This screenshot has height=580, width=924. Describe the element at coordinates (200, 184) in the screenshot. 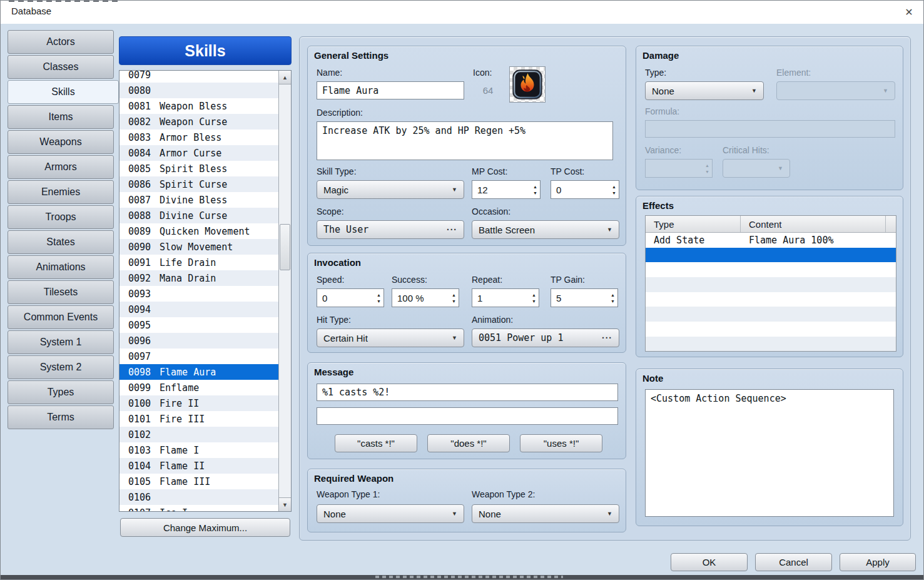

I see `skill-list-item: 0086Spirit Curse` at that location.